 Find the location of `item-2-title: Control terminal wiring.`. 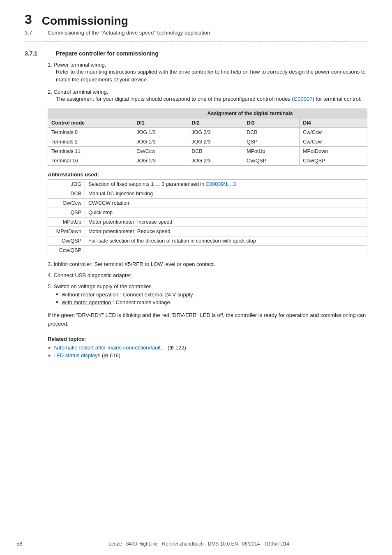

item-2-title: Control terminal wiring. is located at coordinates (81, 92).